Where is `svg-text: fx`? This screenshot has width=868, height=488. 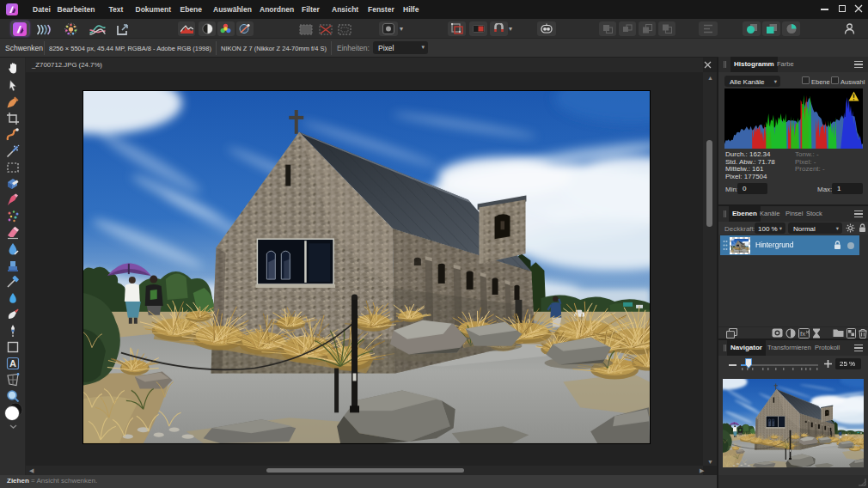
svg-text: fx is located at coordinates (803, 333).